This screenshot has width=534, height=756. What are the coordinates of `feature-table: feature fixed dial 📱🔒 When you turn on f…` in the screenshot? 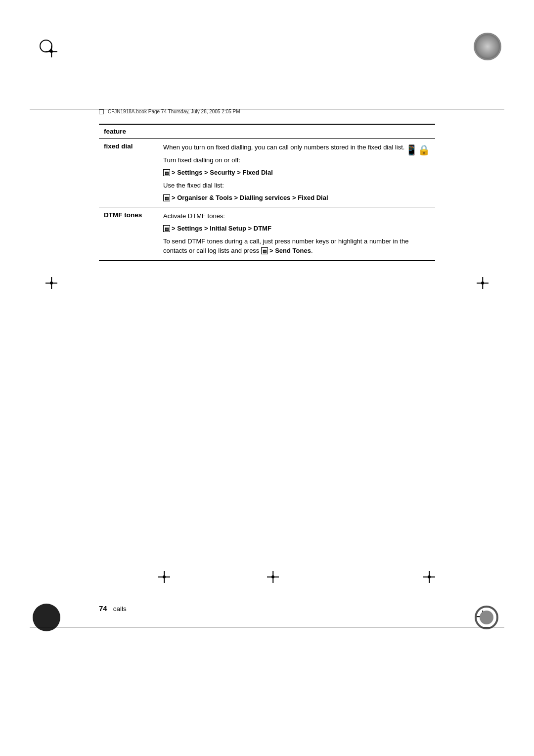 It's located at (267, 192).